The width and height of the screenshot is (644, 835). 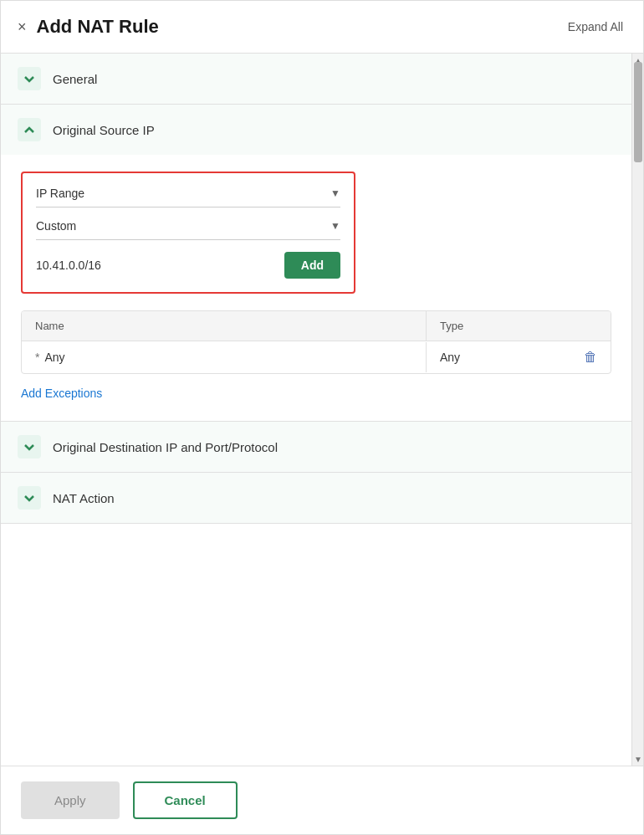 What do you see at coordinates (70, 800) in the screenshot?
I see `apply-button: Apply` at bounding box center [70, 800].